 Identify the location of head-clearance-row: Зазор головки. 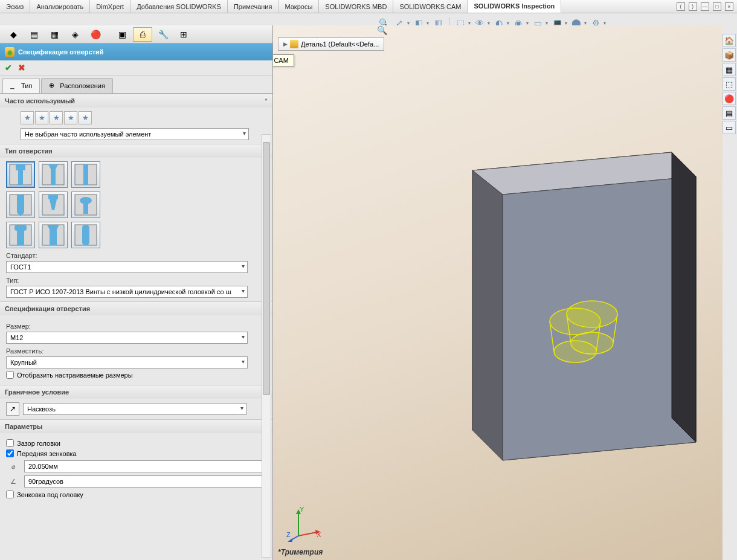
(137, 443).